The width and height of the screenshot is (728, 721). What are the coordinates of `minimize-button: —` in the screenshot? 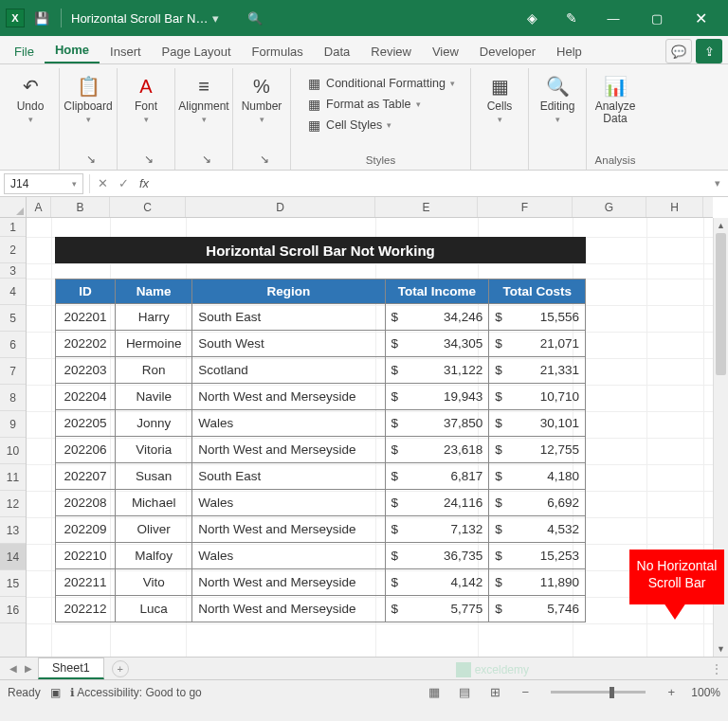 It's located at (613, 18).